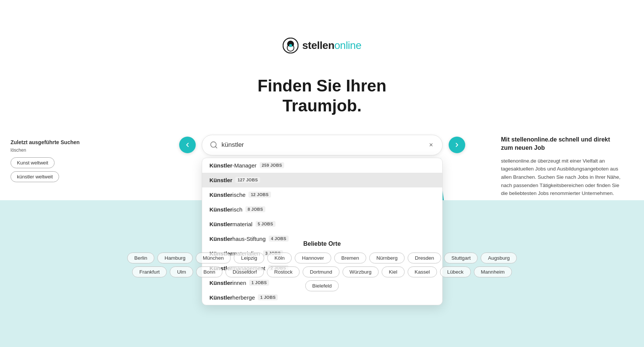  I want to click on dropdown-item-2: Künstlerische12 JOBS, so click(322, 195).